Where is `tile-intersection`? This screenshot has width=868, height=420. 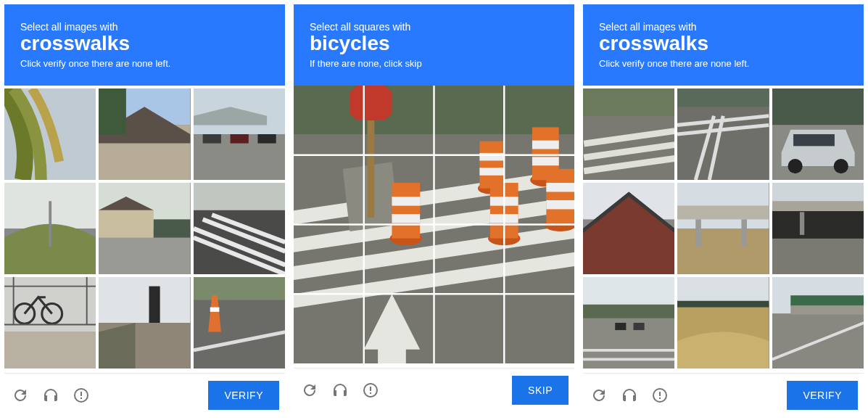 tile-intersection is located at coordinates (723, 134).